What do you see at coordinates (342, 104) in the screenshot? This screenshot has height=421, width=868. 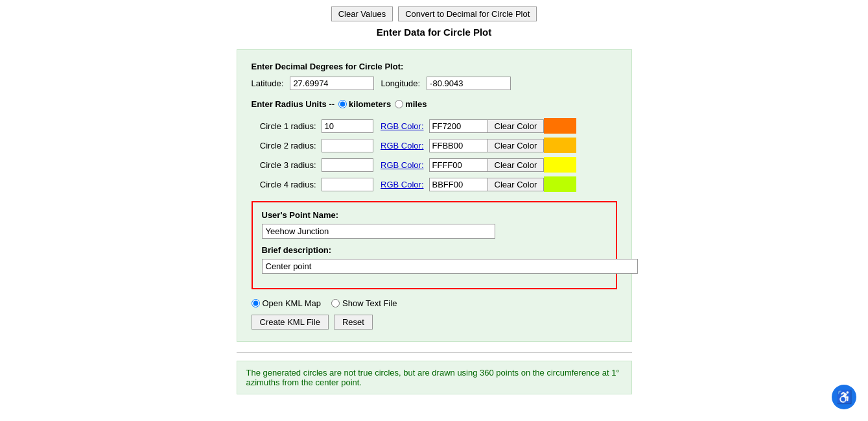 I see `km-radio` at bounding box center [342, 104].